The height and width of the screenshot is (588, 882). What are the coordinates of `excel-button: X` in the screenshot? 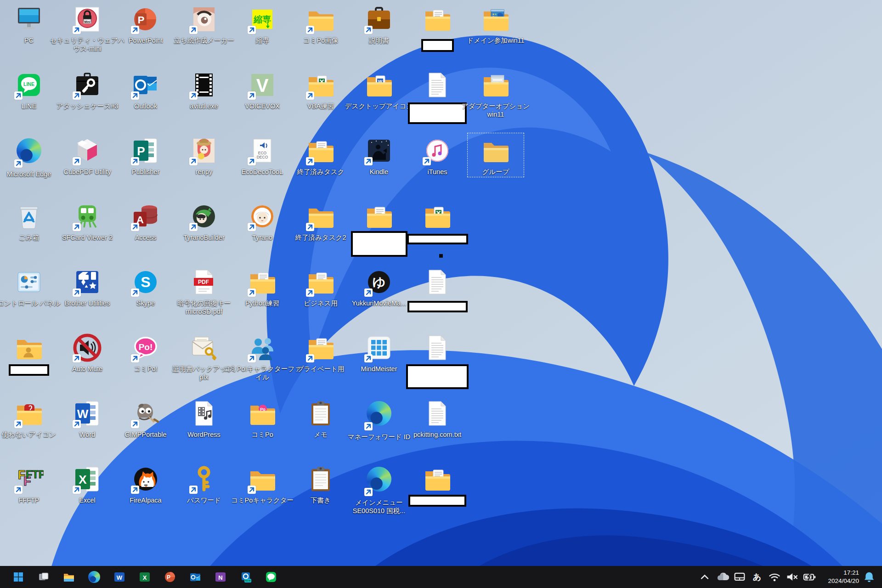 It's located at (145, 577).